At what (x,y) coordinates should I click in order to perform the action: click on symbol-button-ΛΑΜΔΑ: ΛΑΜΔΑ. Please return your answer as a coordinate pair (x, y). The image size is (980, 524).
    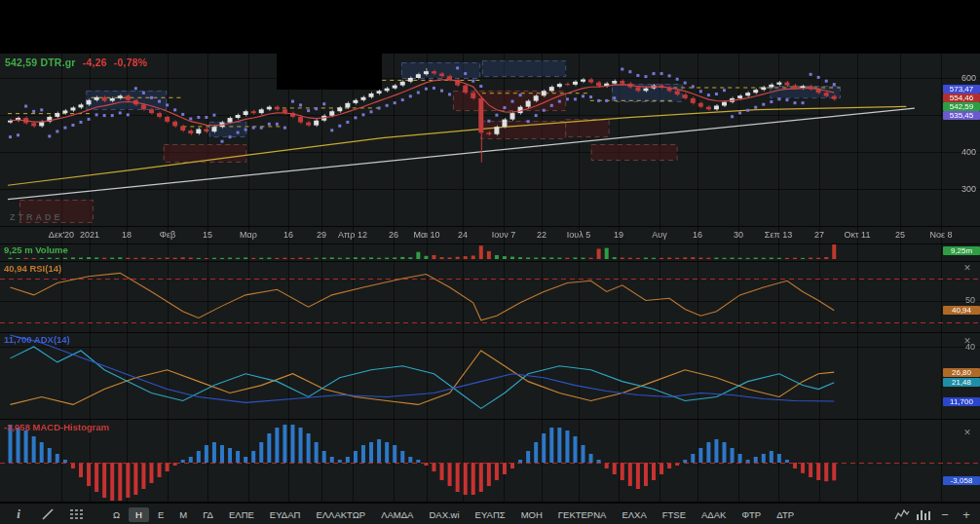
    Looking at the image, I should click on (397, 514).